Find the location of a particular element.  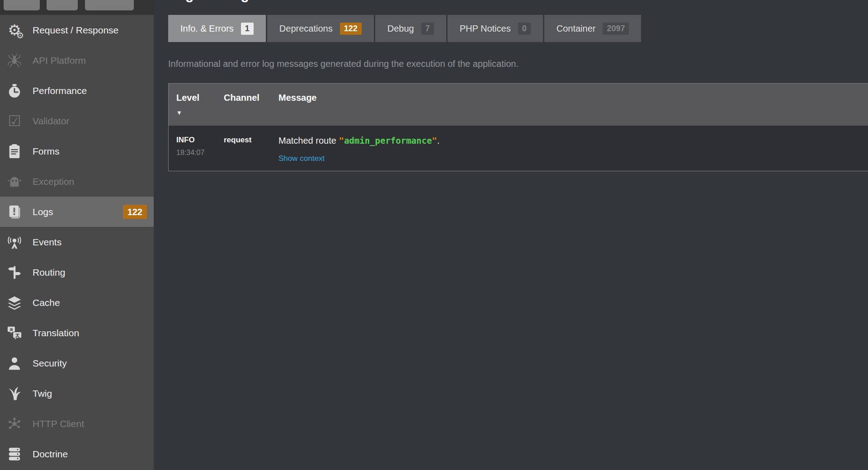

translation-icon: a is located at coordinates (14, 333).